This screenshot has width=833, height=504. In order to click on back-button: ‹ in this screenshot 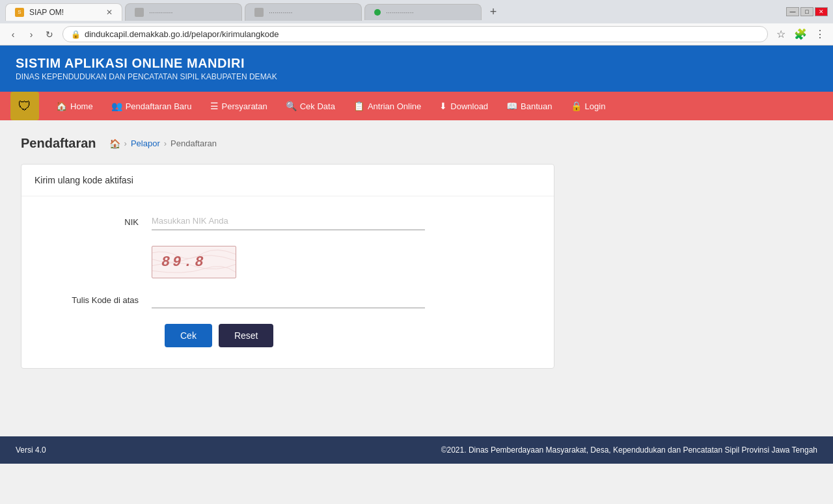, I will do `click(13, 34)`.